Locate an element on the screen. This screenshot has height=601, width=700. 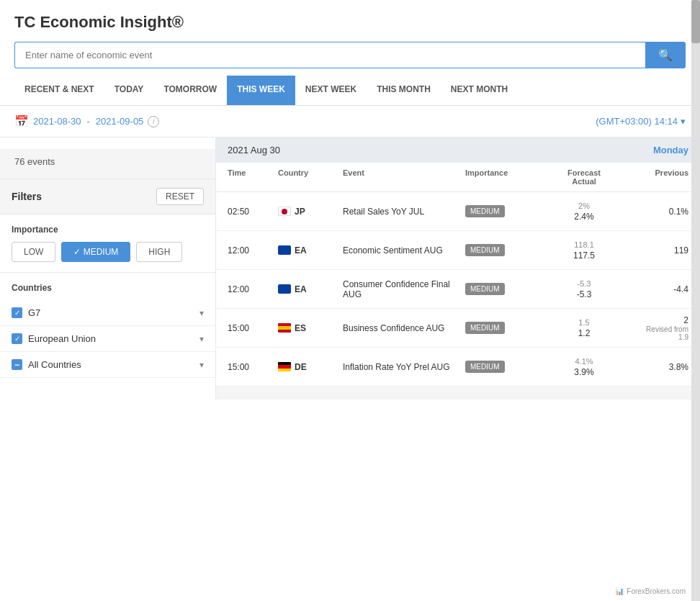
search-button: 🔍 is located at coordinates (665, 55).